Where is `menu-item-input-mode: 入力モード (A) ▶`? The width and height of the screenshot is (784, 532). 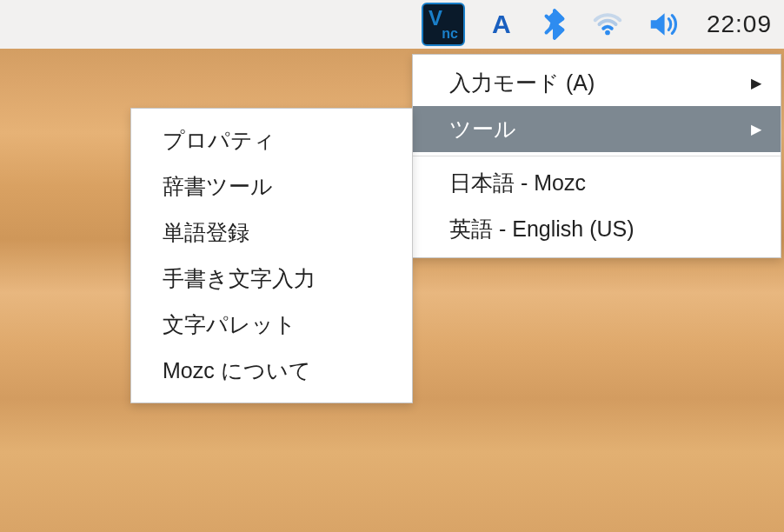 menu-item-input-mode: 入力モード (A) ▶ is located at coordinates (596, 83).